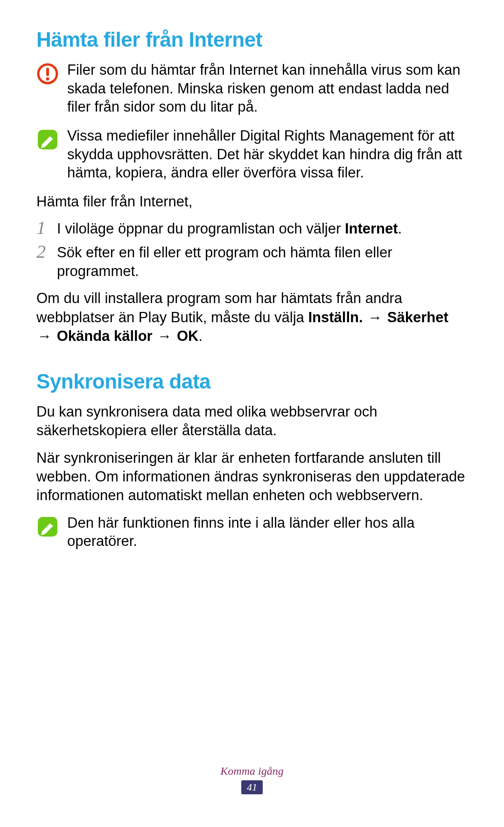 The height and width of the screenshot is (827, 504). What do you see at coordinates (400, 229) in the screenshot?
I see `step-1-post: .` at bounding box center [400, 229].